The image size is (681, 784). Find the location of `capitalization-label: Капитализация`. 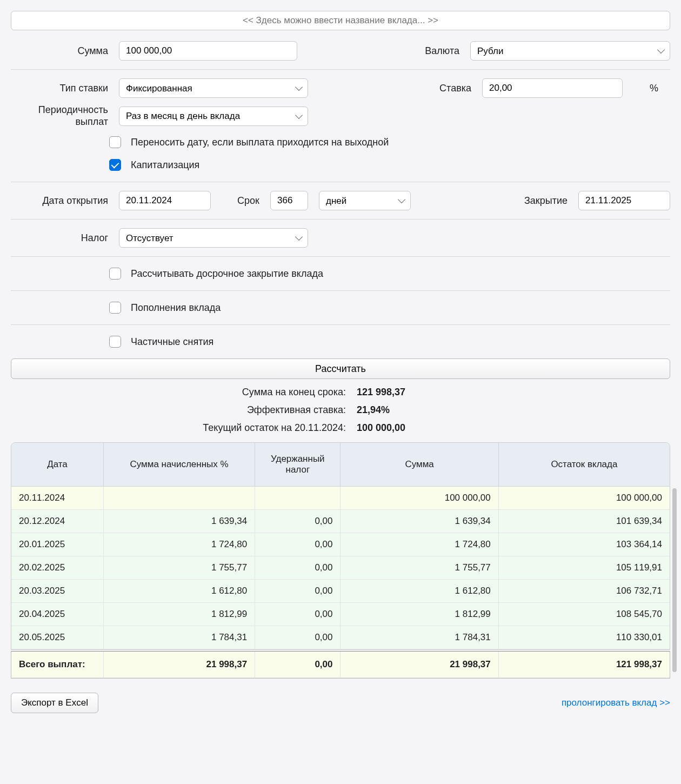

capitalization-label: Капитализация is located at coordinates (165, 165).